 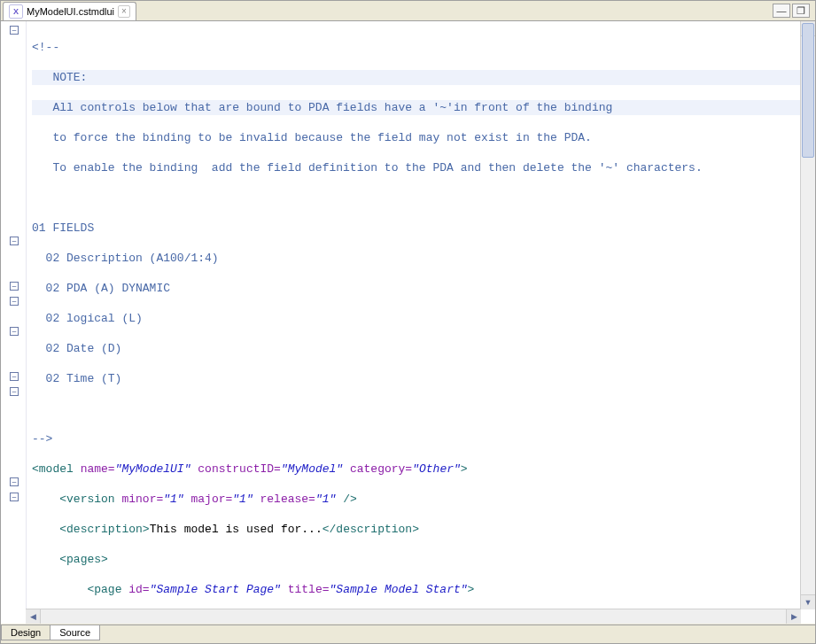 What do you see at coordinates (211, 500) in the screenshot?
I see `code-token: major=` at bounding box center [211, 500].